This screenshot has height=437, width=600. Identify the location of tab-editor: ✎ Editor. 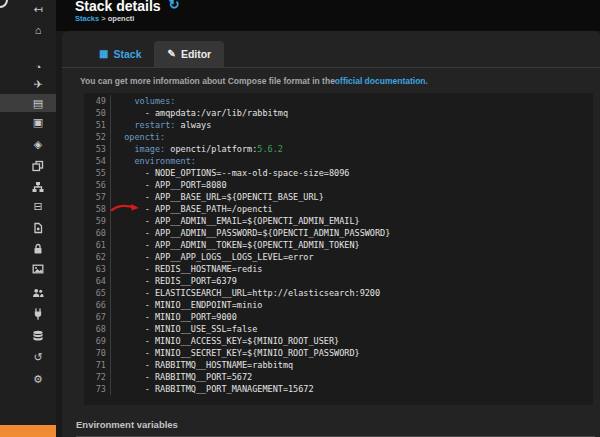
(189, 54).